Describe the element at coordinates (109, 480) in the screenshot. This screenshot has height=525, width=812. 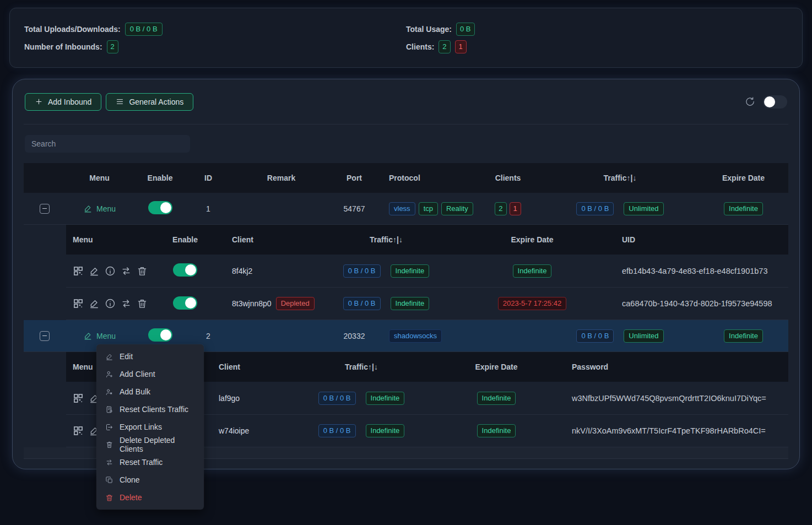
I see `clone-icon` at that location.